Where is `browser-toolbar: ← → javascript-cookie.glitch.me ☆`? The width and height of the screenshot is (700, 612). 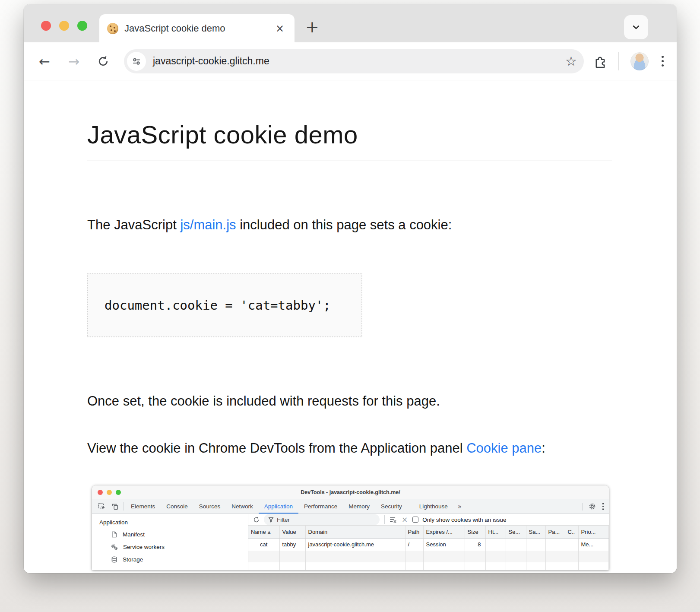 browser-toolbar: ← → javascript-cookie.glitch.me ☆ is located at coordinates (350, 61).